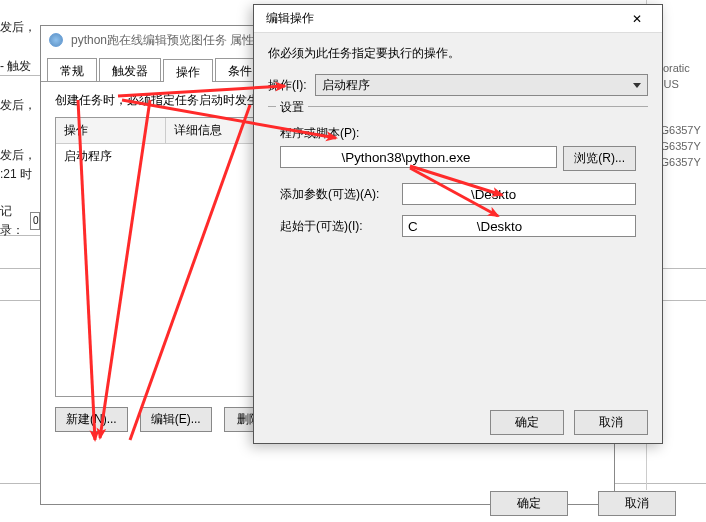 This screenshot has width=706, height=522. Describe the element at coordinates (458, 54) in the screenshot. I see `dialog-description: 你必须为此任务指定要执行的操作。` at that location.